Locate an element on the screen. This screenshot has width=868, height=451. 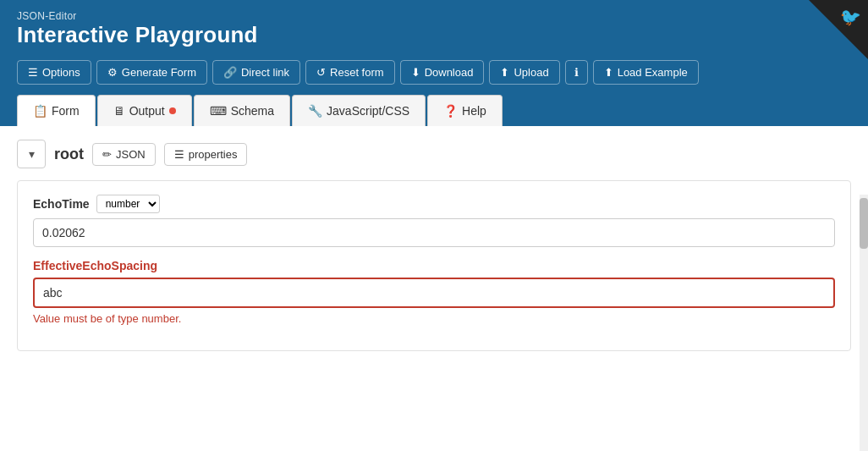
root-label: root is located at coordinates (69, 154).